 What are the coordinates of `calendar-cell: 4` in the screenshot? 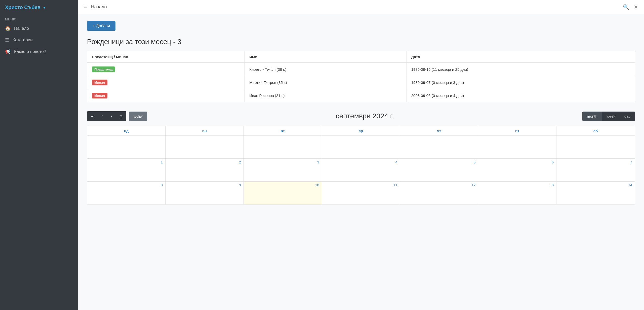 It's located at (361, 170).